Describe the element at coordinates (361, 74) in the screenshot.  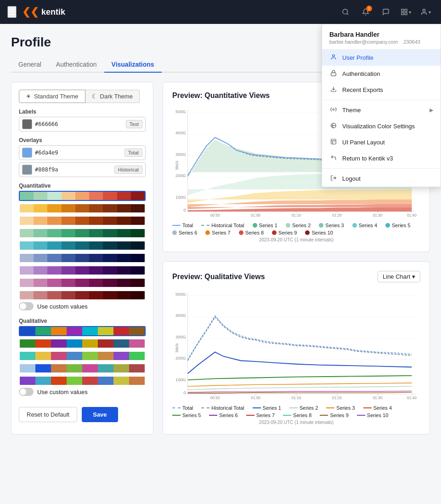
I see `dropdown-authentication-label: Authentication` at that location.